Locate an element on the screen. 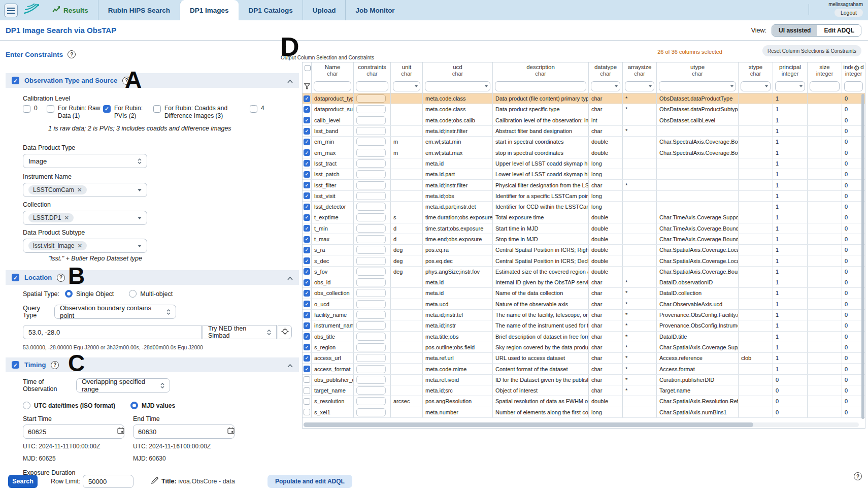 The image size is (868, 490). table-row: s_xel1meta.numberNumber of elements alon… is located at coordinates (584, 412).